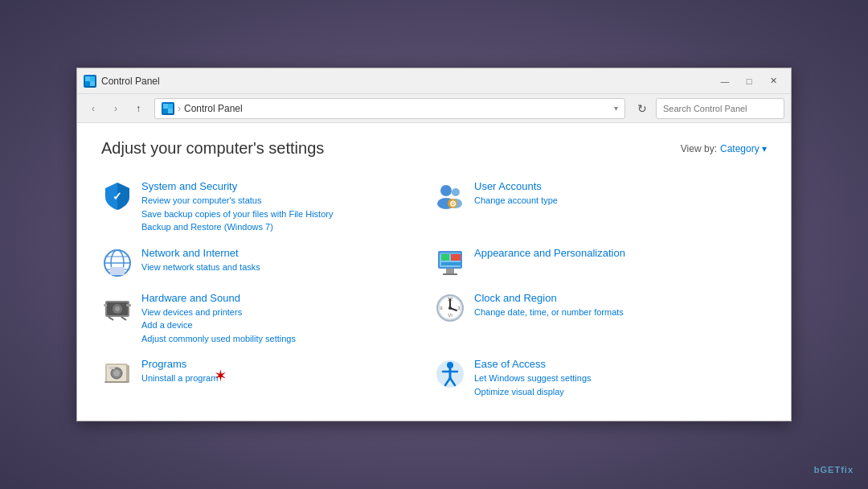 The image size is (868, 489). Describe the element at coordinates (268, 208) in the screenshot. I see `category-system-security: ✓ System and Security Review your comput…` at that location.